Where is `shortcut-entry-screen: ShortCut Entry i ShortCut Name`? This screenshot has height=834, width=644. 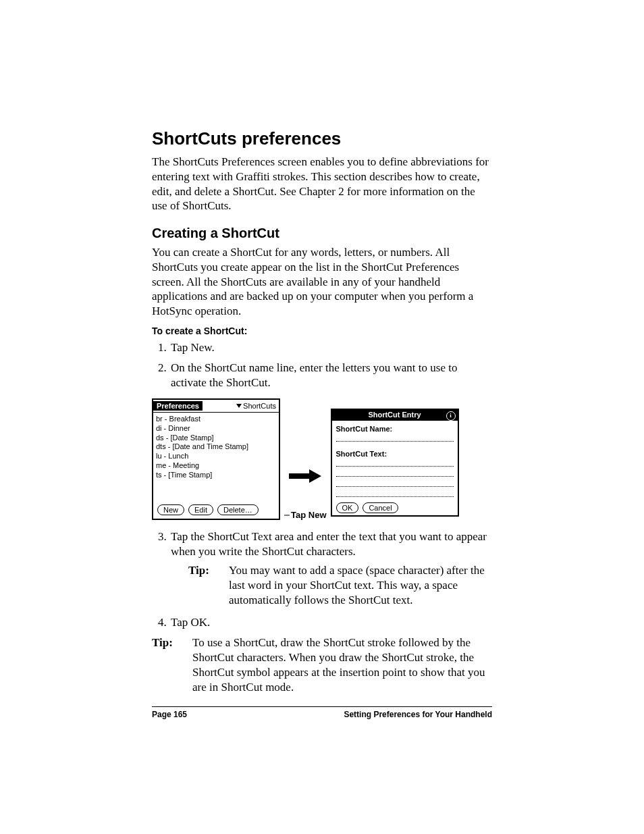 shortcut-entry-screen: ShortCut Entry i ShortCut Name is located at coordinates (395, 463).